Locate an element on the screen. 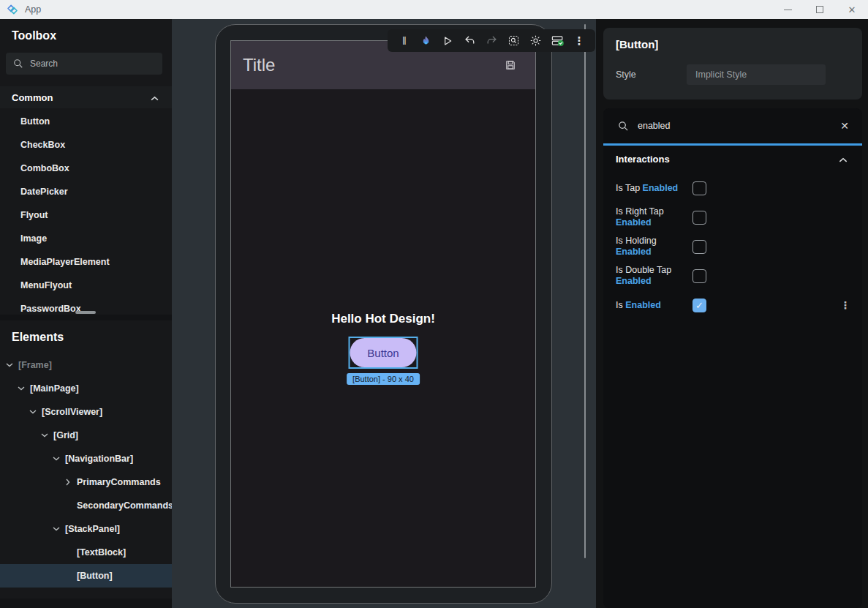 The width and height of the screenshot is (868, 608). check-icon: ✓ is located at coordinates (699, 306).